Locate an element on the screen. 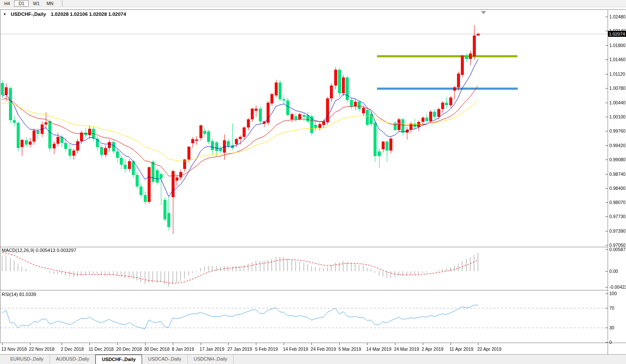  timeframe-toolbar: H4 D1 W1 MN is located at coordinates (313, 3).